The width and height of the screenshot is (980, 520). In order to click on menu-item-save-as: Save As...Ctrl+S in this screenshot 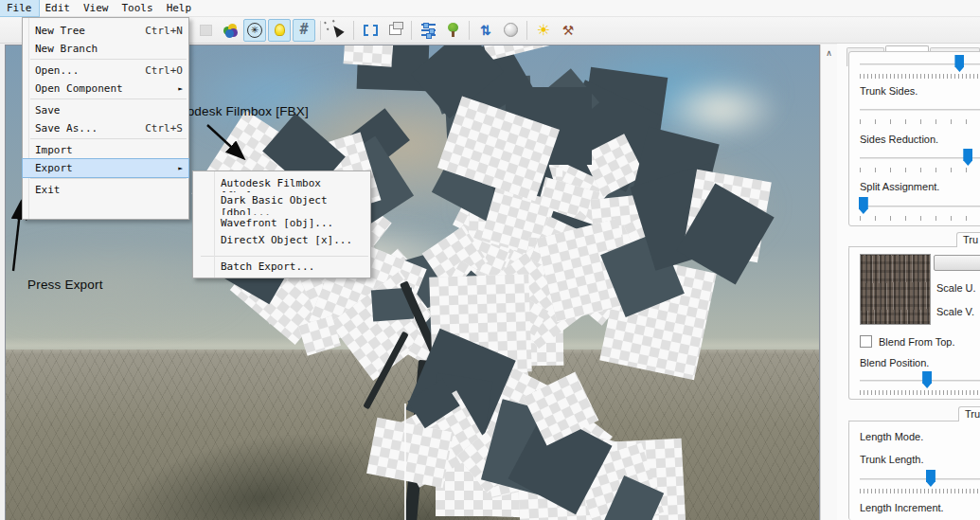, I will do `click(106, 129)`.